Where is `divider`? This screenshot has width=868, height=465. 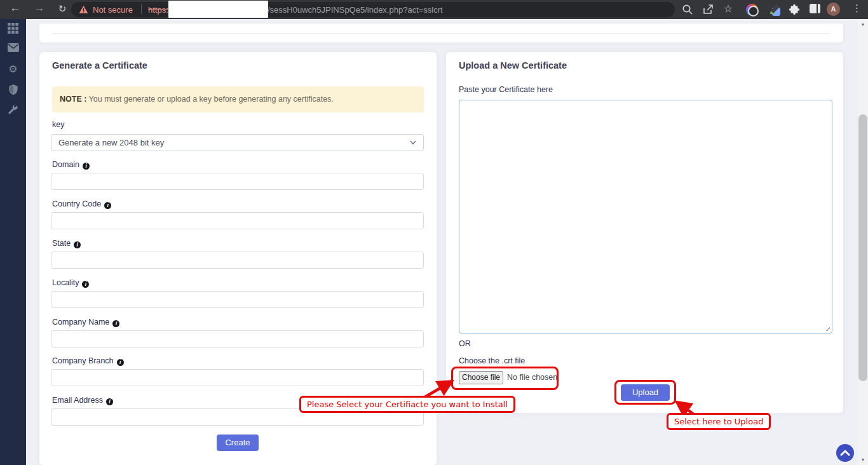 divider is located at coordinates (441, 33).